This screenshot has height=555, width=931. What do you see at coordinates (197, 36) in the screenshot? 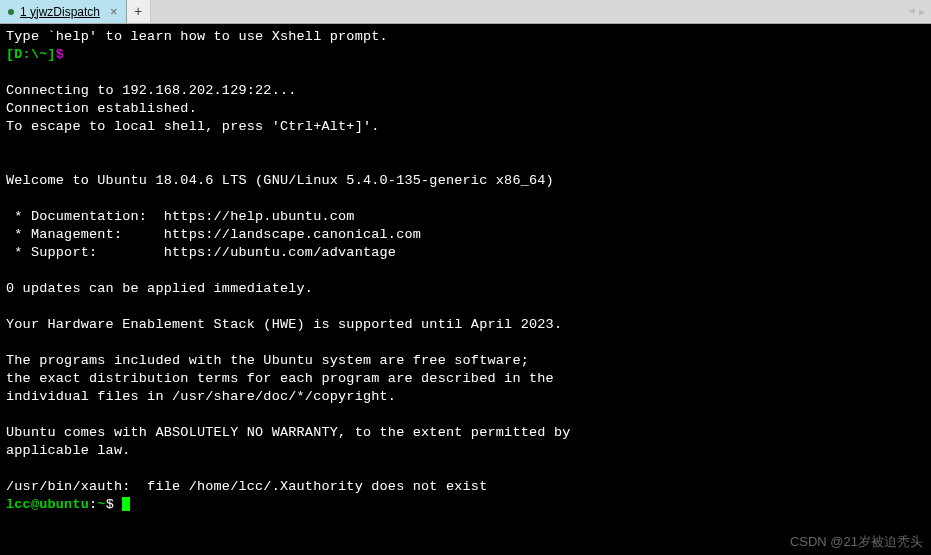
I see `help-text: Type `help' to learn how to use Xshell p…` at bounding box center [197, 36].